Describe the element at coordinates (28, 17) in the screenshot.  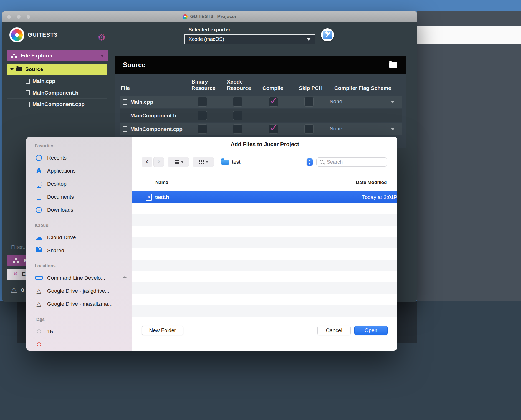
I see `zoom-button` at that location.